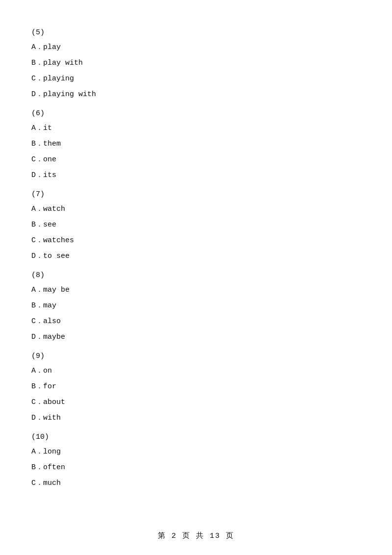 The height and width of the screenshot is (555, 392). Describe the element at coordinates (196, 241) in the screenshot. I see `question-3-option-3: C．watches` at that location.